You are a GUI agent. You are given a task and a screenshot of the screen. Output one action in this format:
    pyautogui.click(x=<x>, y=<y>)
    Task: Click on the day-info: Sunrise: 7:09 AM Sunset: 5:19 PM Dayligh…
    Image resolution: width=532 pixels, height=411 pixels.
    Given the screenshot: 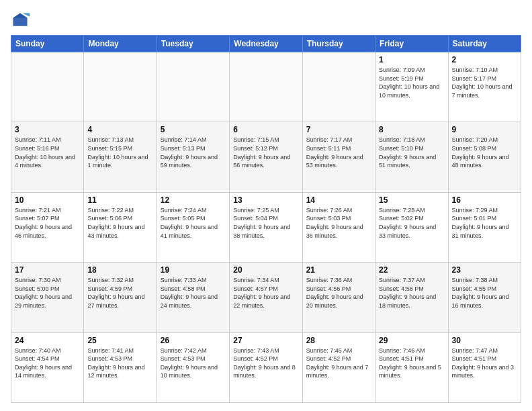 What is the action you would take?
    pyautogui.click(x=411, y=83)
    